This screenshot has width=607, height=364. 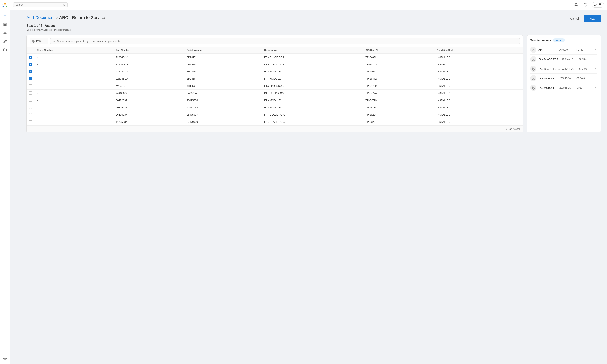 What do you see at coordinates (223, 64) in the screenshot?
I see `row-serial-number: SP2379` at bounding box center [223, 64].